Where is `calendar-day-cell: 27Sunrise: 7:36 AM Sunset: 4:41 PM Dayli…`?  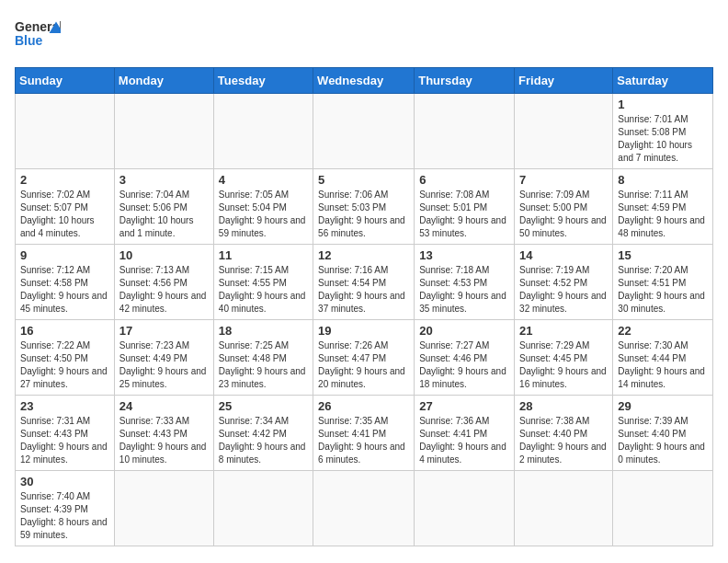 calendar-day-cell: 27Sunrise: 7:36 AM Sunset: 4:41 PM Dayli… is located at coordinates (465, 433).